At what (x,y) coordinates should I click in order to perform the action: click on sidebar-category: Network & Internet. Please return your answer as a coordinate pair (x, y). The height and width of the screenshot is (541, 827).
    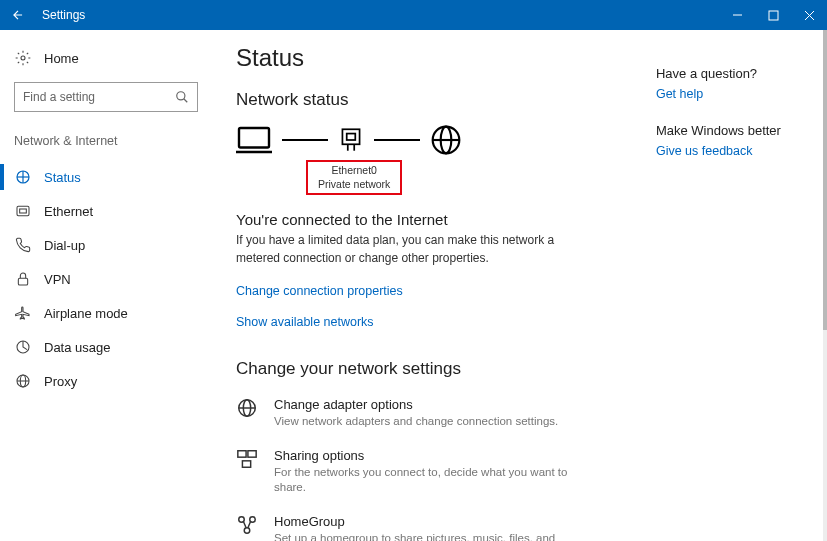
    Looking at the image, I should click on (105, 144).